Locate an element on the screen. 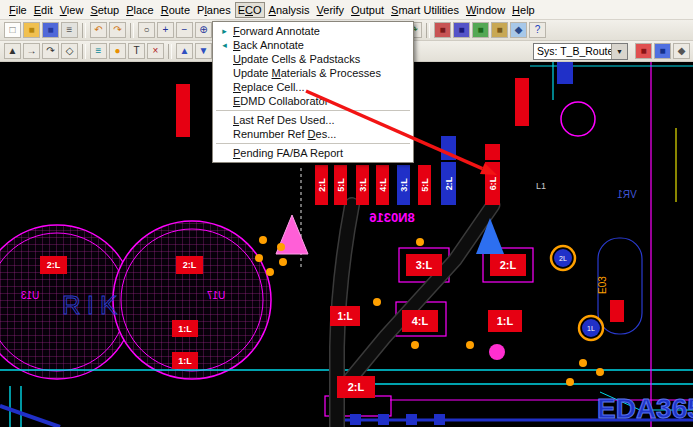 This screenshot has height=427, width=693. zoom-out-icon: − is located at coordinates (184, 30).